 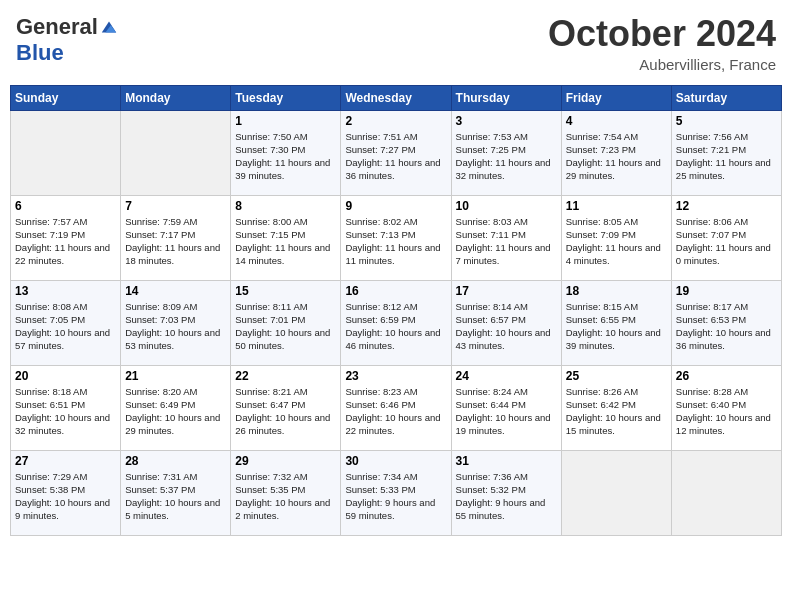 What do you see at coordinates (176, 496) in the screenshot?
I see `day-info: Sunrise: 7:31 AM Sunset: 5:37 PM Dayligh…` at bounding box center [176, 496].